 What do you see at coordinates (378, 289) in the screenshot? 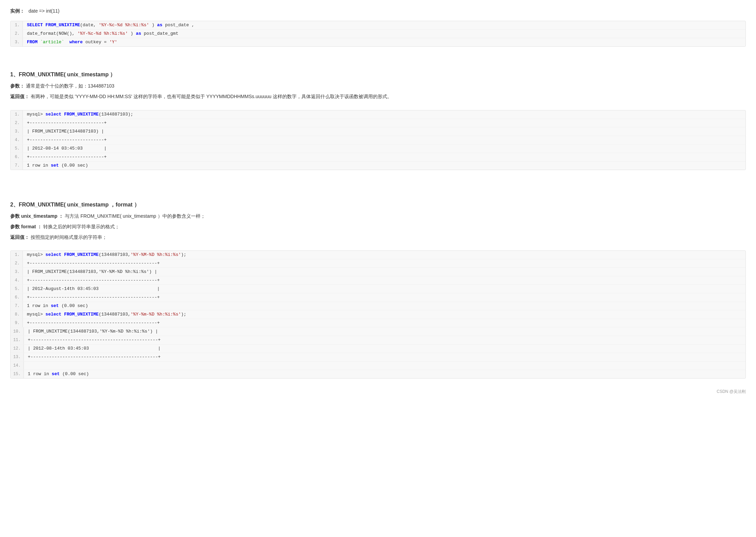
I see `table-row: 5.| 2012-August-14th 03:45:03 |` at bounding box center [378, 289].